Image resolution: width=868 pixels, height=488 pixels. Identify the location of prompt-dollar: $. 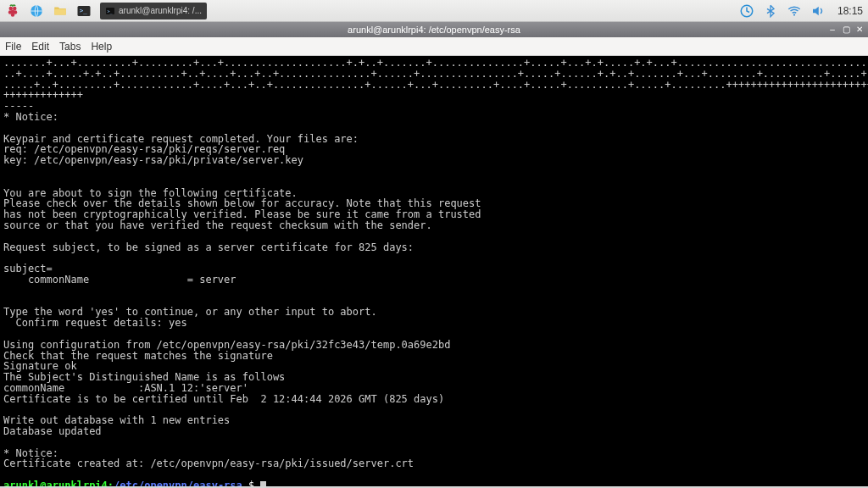
(252, 483).